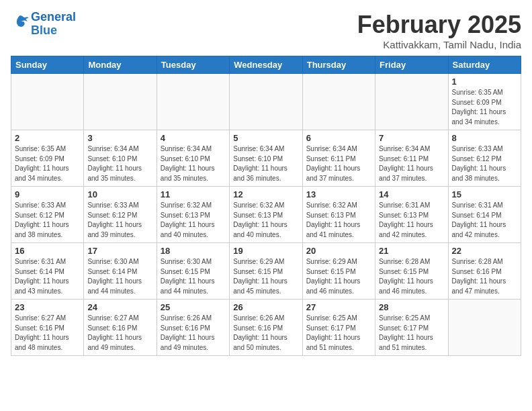 This screenshot has width=532, height=411. Describe the element at coordinates (266, 31) in the screenshot. I see `page-header: General Blue February 2025 Kattivakkam, …` at that location.